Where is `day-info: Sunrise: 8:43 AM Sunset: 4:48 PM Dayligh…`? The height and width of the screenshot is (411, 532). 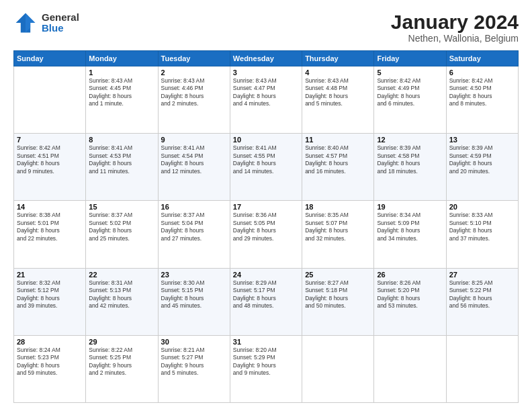 day-info: Sunrise: 8:43 AM Sunset: 4:48 PM Dayligh… is located at coordinates (338, 93).